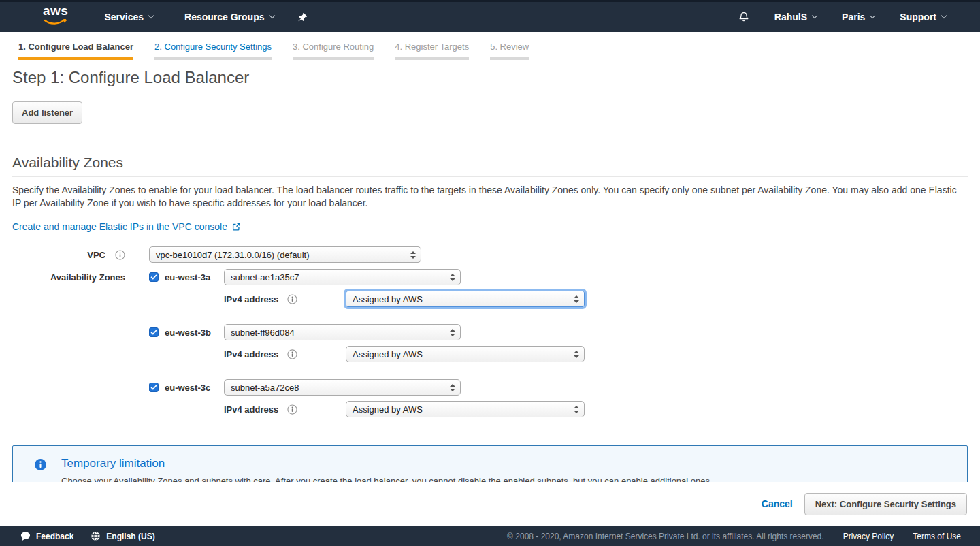 The height and width of the screenshot is (546, 980). What do you see at coordinates (666, 536) in the screenshot?
I see `copyright-text: © 2008 - 2020, Amazon Internet Services …` at bounding box center [666, 536].